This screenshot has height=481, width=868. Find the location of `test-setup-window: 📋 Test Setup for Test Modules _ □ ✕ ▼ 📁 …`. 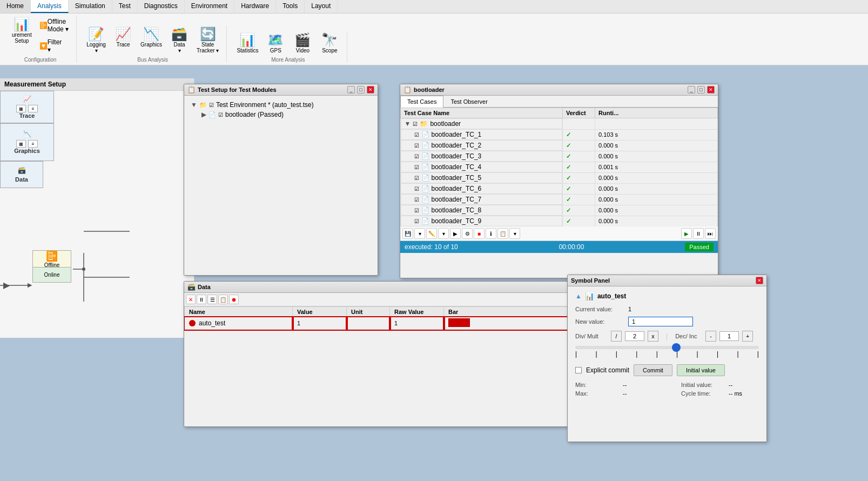

test-setup-window: 📋 Test Setup for Test Modules _ □ ✕ ▼ 📁 … is located at coordinates (281, 179).